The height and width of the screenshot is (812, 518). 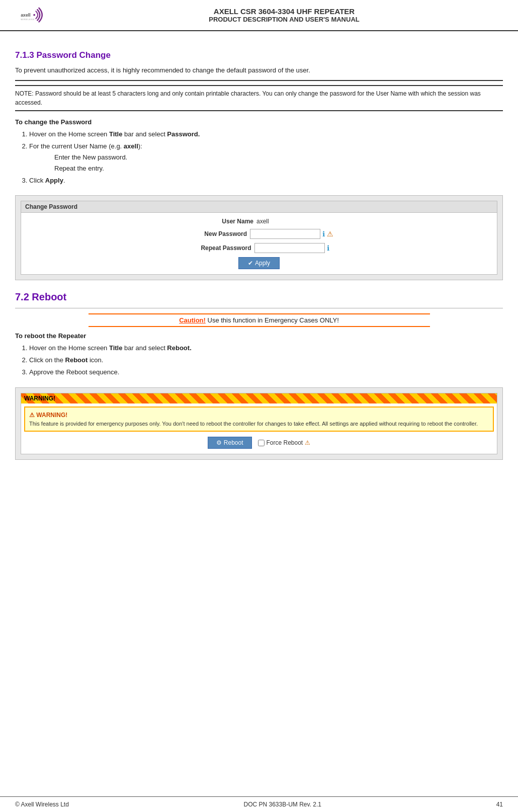 What do you see at coordinates (259, 237) in the screenshot?
I see `change-password-form: Change Password User Name axell New Pass…` at bounding box center [259, 237].